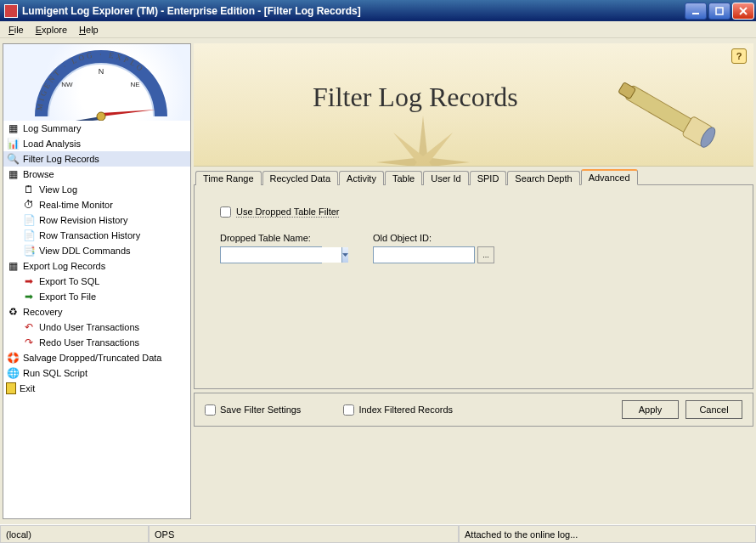  What do you see at coordinates (97, 220) in the screenshot?
I see `nav-row-revision-history: 📄Row Revision History` at bounding box center [97, 220].